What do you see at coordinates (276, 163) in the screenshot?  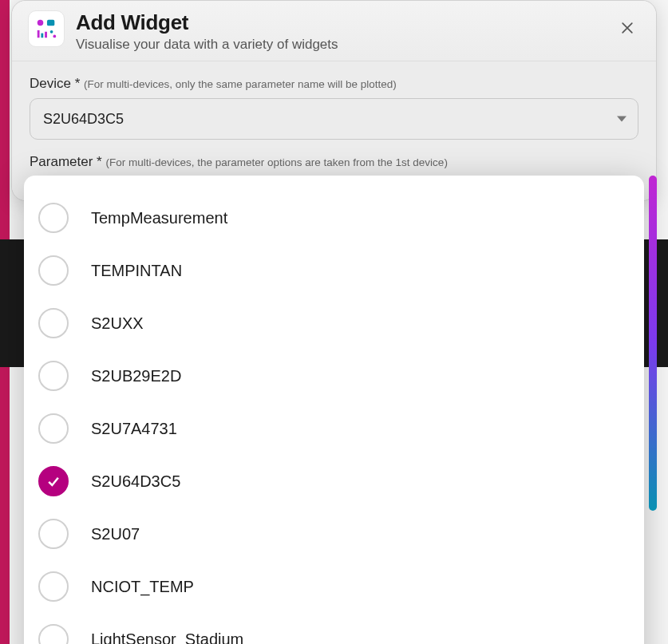 I see `parameter-hint: (For multi-devices, the parameter option…` at bounding box center [276, 163].